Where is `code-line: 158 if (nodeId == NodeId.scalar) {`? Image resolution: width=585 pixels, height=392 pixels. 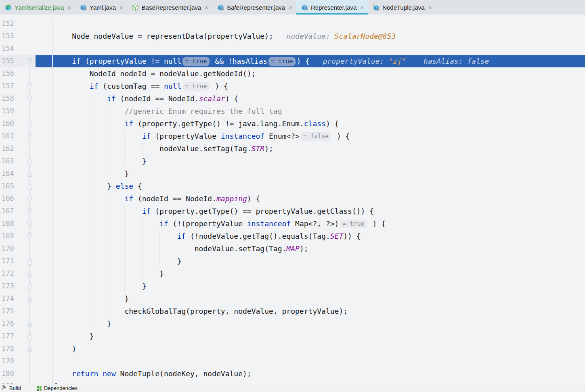 code-line: 158 if (nodeId == NodeId.scalar) { is located at coordinates (292, 98).